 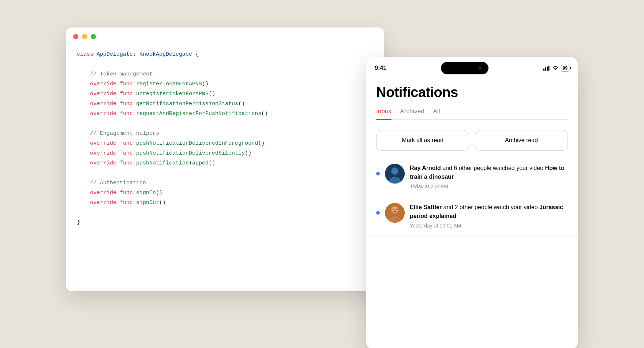 I want to click on status-bar: 9:41 99, so click(x=472, y=67).